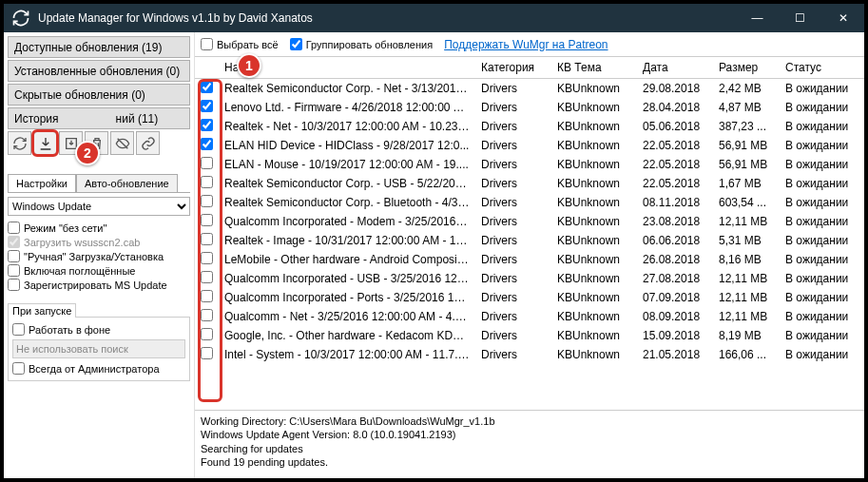  What do you see at coordinates (675, 68) in the screenshot?
I see `col-date: Дата` at bounding box center [675, 68].